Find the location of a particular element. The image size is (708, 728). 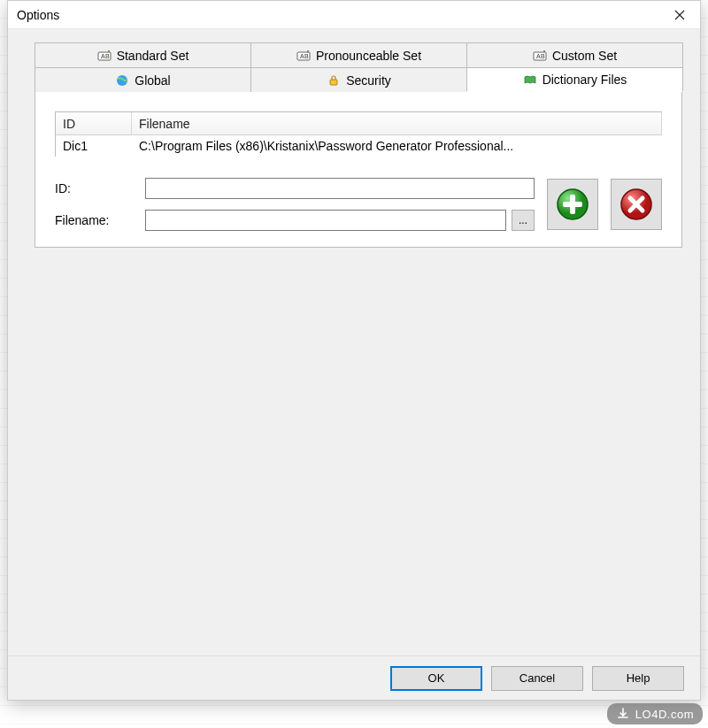

filename-label: Filename: is located at coordinates (97, 220).